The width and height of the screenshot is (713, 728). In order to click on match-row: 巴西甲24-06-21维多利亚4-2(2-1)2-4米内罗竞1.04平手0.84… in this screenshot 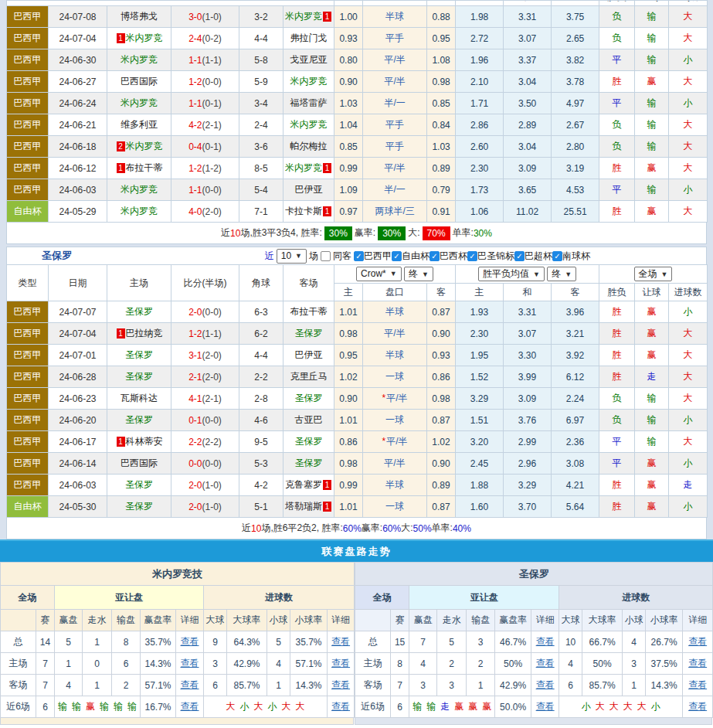, I will do `click(357, 125)`.